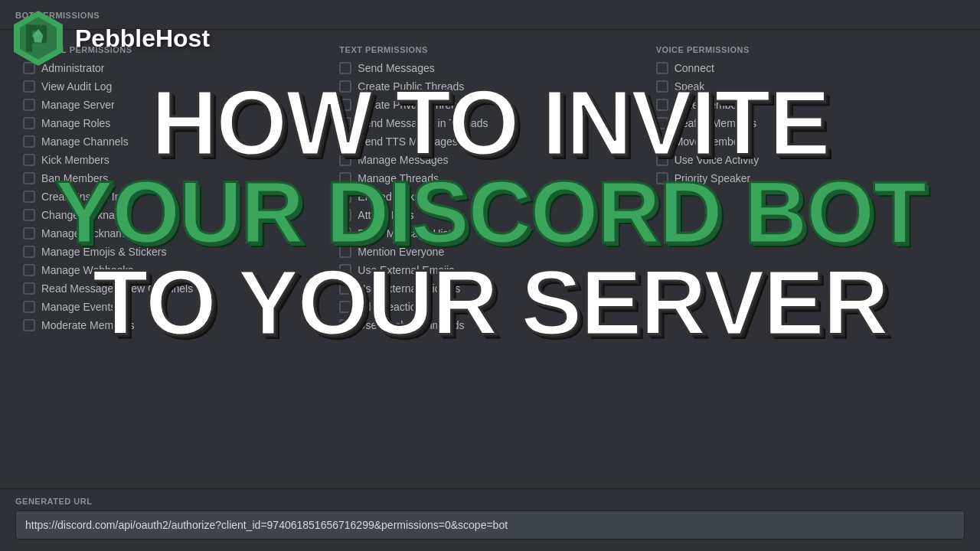  I want to click on url-section: GENERATED URL https://discord.com/api/oa…, so click(490, 520).